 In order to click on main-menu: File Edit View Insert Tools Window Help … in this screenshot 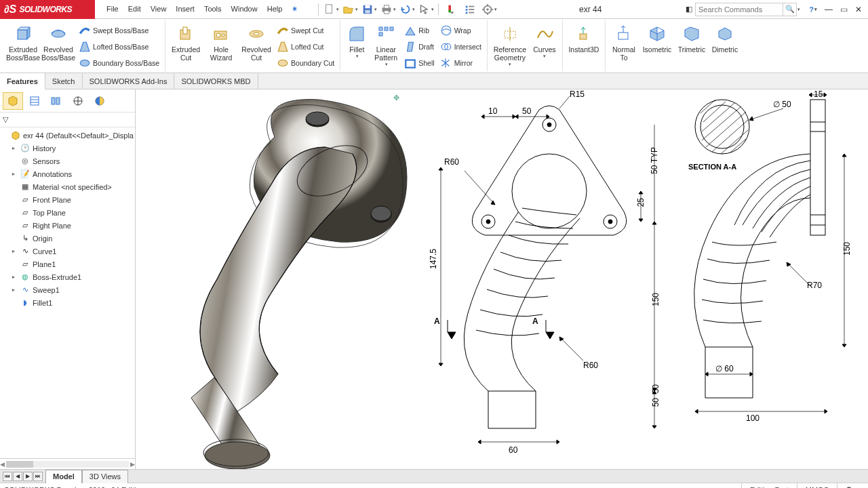, I will do `click(202, 9)`.